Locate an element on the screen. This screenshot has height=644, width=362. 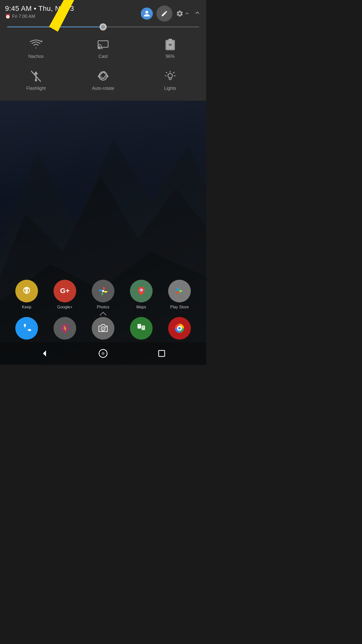
photos-icon is located at coordinates (103, 291).